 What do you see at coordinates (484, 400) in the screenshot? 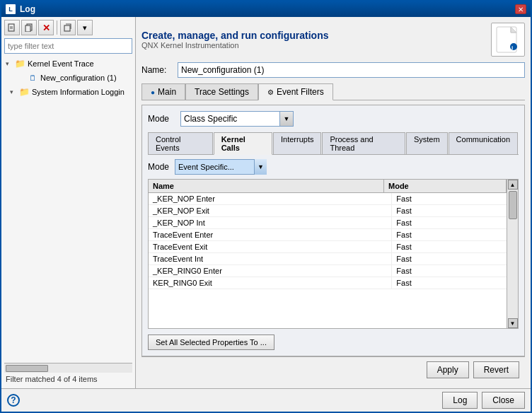
I see `footer-buttons: Log Close` at bounding box center [484, 400].